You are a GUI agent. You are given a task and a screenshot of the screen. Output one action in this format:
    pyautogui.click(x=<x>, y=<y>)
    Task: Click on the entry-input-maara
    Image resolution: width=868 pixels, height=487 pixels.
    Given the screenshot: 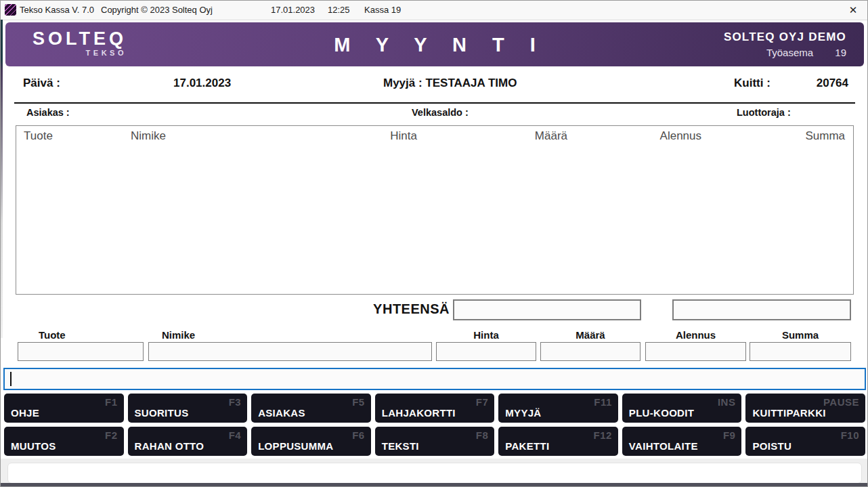 What is the action you would take?
    pyautogui.click(x=590, y=352)
    